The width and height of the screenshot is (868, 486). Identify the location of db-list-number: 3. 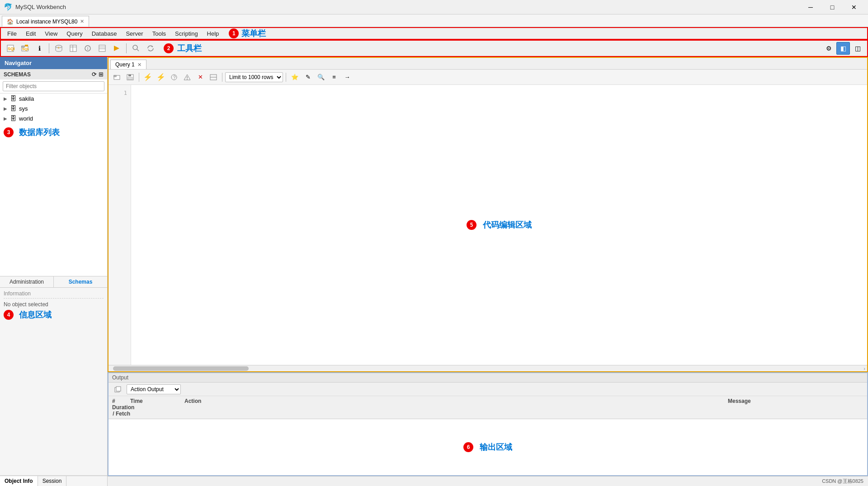
(9, 132).